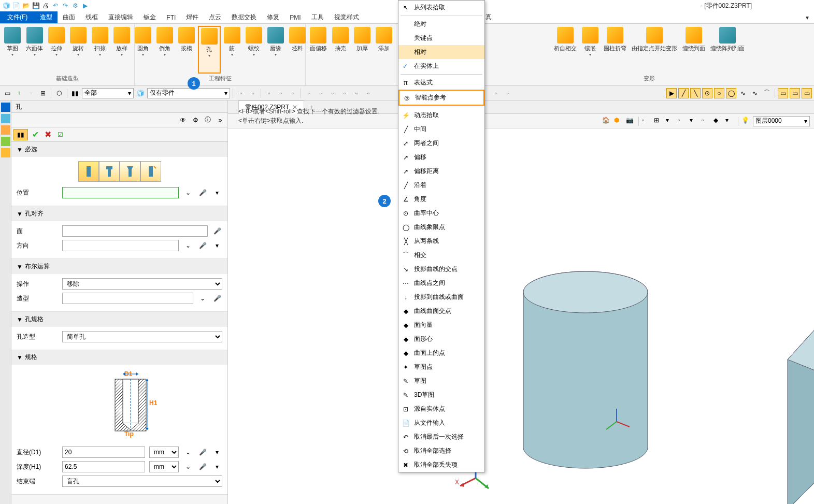  Describe the element at coordinates (241, 93) in the screenshot. I see `tb-a: ▫` at that location.